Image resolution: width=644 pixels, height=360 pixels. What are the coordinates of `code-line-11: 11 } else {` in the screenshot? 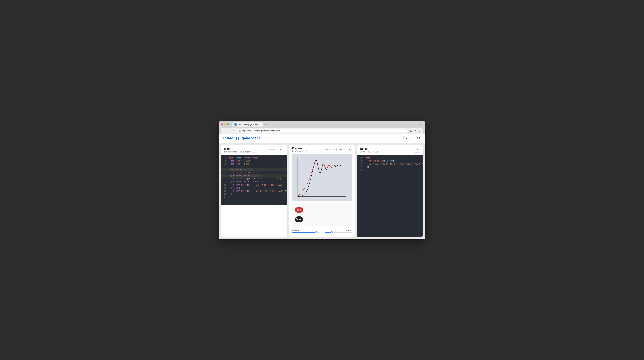 It's located at (254, 188).